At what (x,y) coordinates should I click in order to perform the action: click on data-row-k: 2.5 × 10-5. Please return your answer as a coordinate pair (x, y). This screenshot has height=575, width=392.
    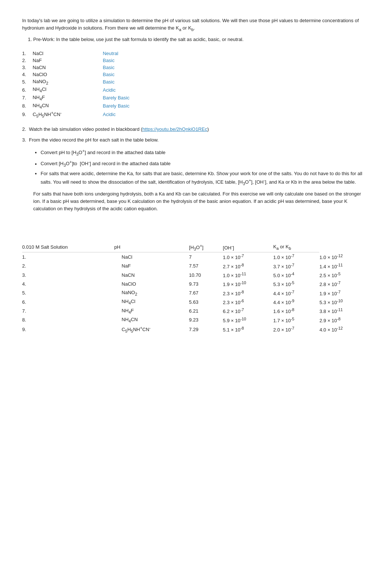
    Looking at the image, I should click on (345, 275).